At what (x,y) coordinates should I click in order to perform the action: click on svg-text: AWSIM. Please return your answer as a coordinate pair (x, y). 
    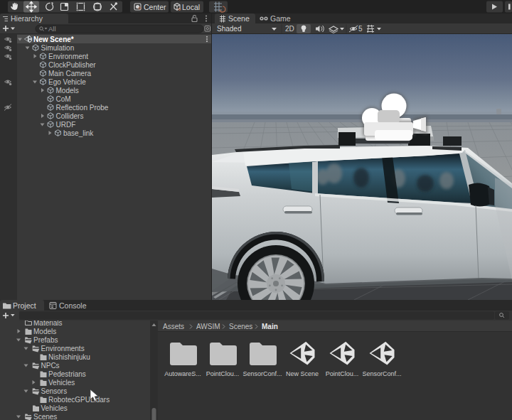
    Looking at the image, I should click on (208, 327).